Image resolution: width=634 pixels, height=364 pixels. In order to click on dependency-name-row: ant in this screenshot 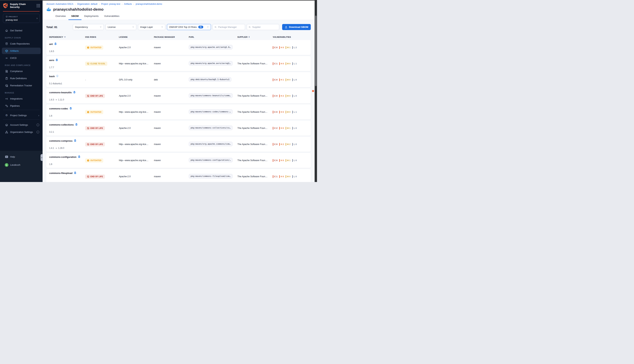, I will do `click(67, 44)`.